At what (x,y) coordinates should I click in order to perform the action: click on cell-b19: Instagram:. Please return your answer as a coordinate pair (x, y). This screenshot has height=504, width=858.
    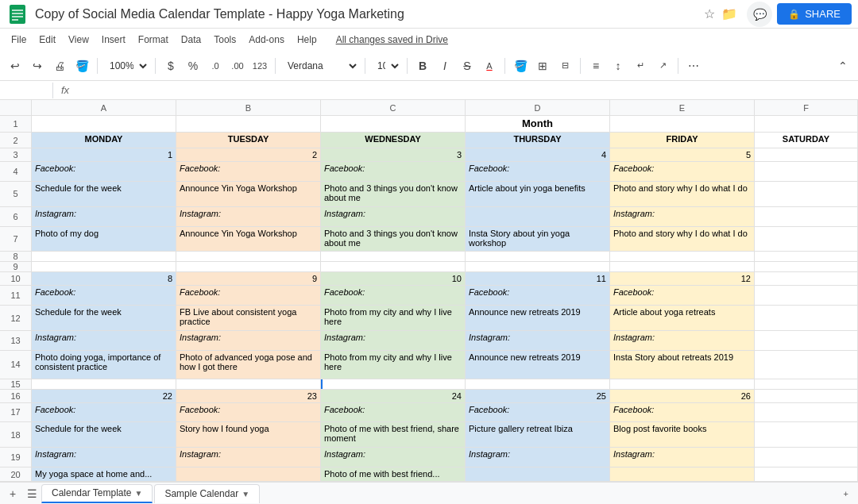
    Looking at the image, I should click on (249, 457).